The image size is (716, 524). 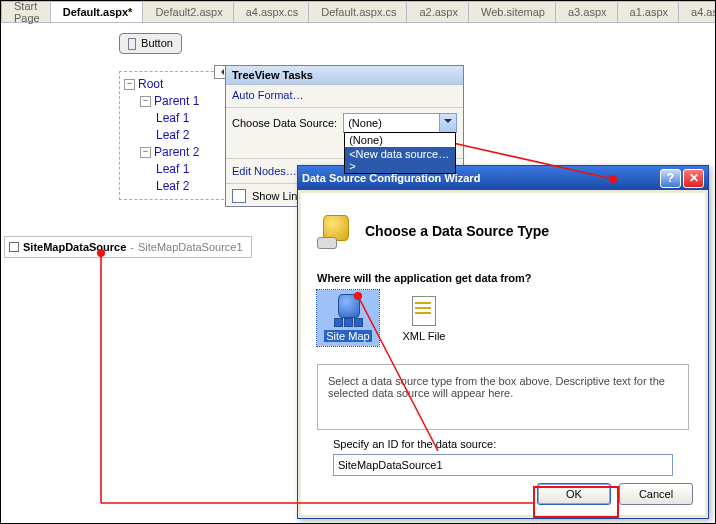 I want to click on type-description: Select a data source type from the box a…, so click(x=503, y=397).